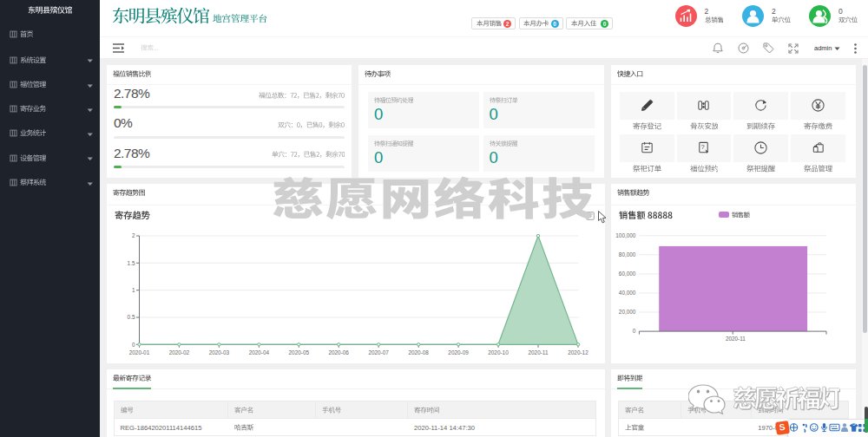  I want to click on svg-text: 80,000, so click(628, 255).